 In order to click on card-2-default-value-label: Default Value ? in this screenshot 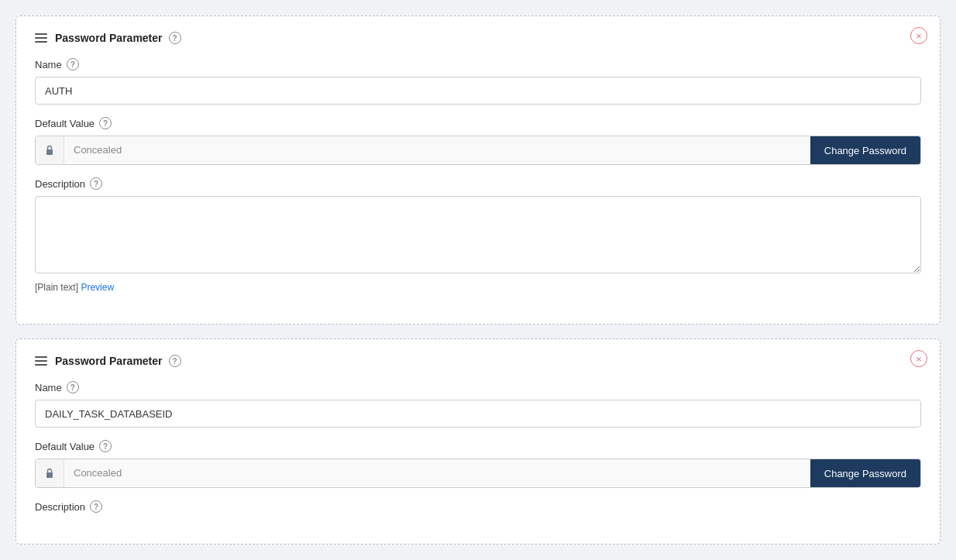, I will do `click(478, 446)`.